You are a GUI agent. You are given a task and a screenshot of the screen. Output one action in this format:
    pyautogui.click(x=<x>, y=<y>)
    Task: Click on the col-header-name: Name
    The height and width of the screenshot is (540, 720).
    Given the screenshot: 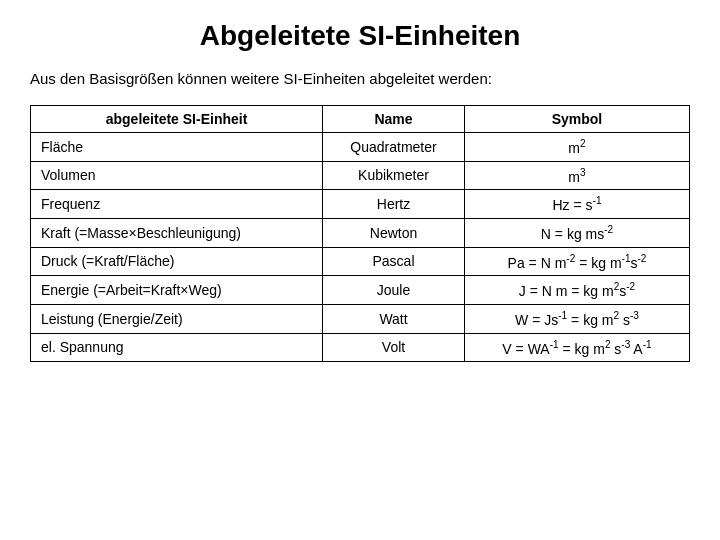 What is the action you would take?
    pyautogui.click(x=394, y=120)
    